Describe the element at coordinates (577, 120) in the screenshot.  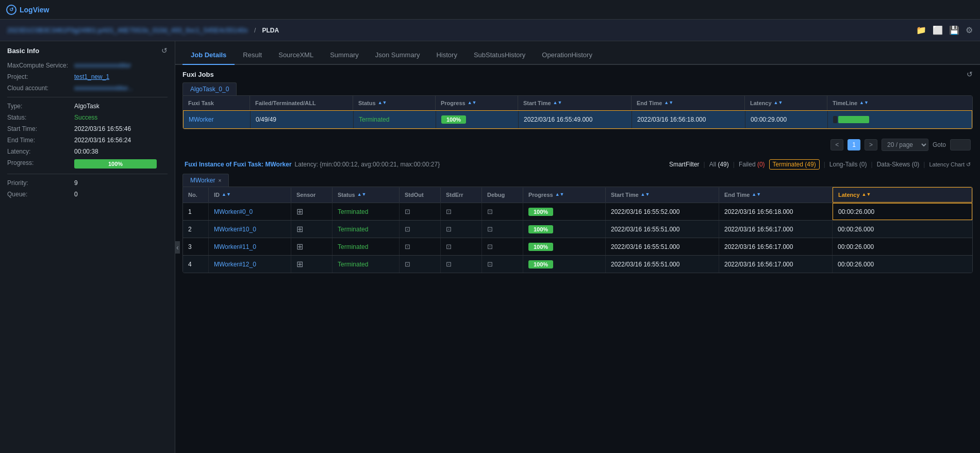
I see `fuxi-table-row: MWorker 0/49/49 Terminated 100% 2022/03/…` at that location.